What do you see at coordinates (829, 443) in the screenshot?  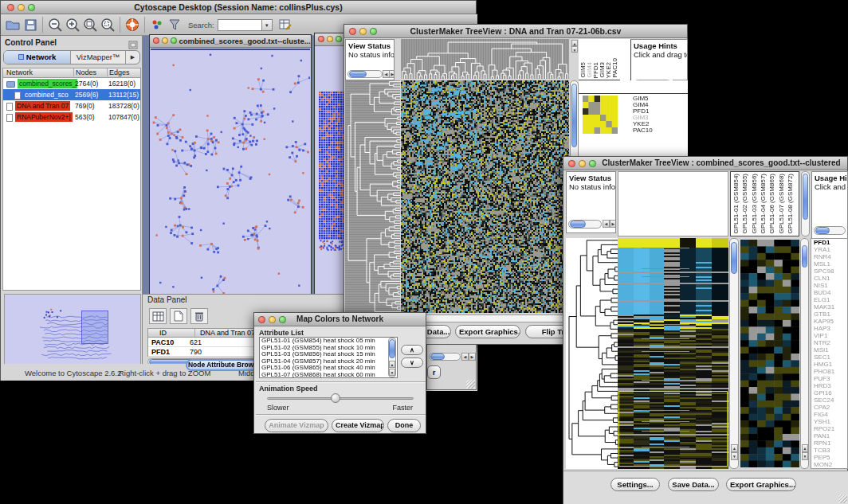 I see `gene-label: RPN1` at bounding box center [829, 443].